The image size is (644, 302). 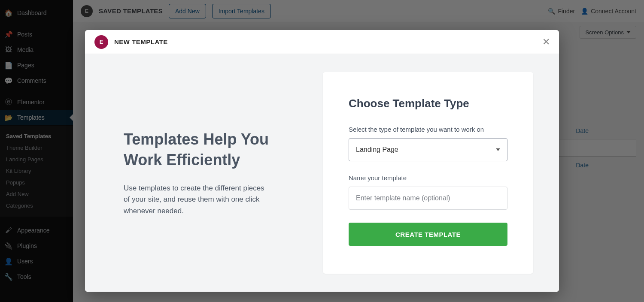 What do you see at coordinates (428, 198) in the screenshot?
I see `template-name-input` at bounding box center [428, 198].